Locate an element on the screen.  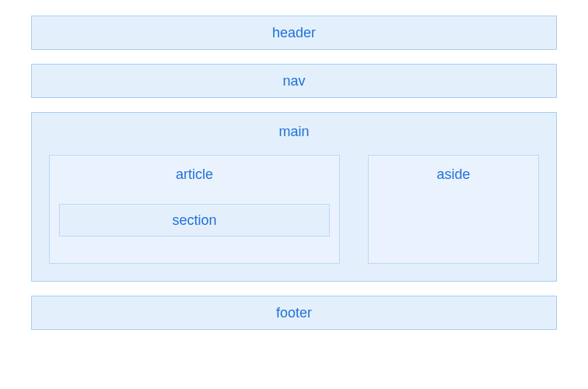
article-block: article section is located at coordinates (194, 209).